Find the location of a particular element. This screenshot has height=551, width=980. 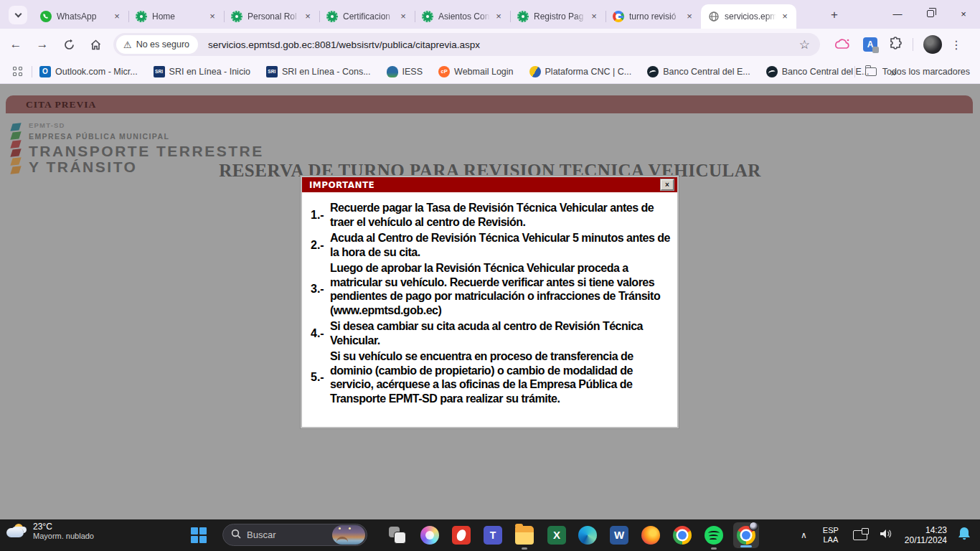

pdf-app-icon is located at coordinates (461, 535).